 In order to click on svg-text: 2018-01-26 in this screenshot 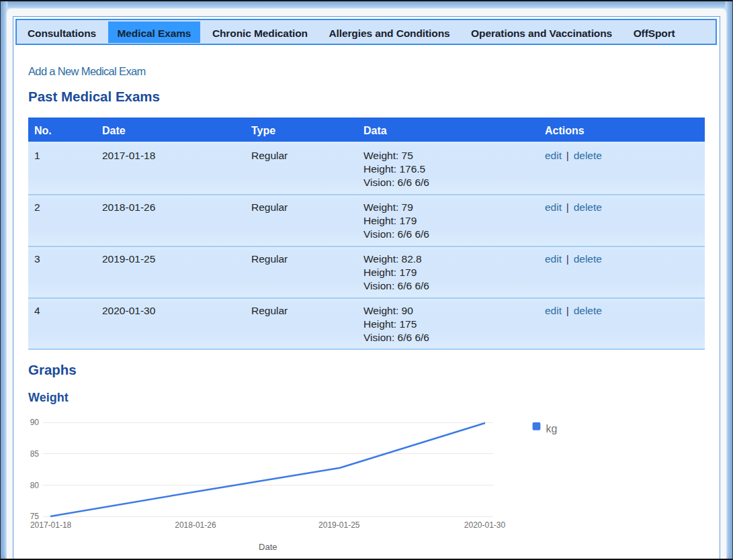, I will do `click(196, 525)`.